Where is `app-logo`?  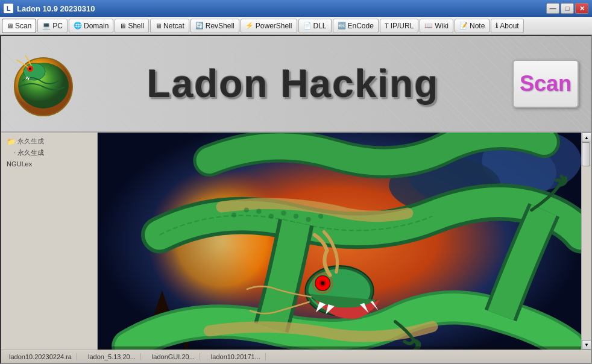 app-logo is located at coordinates (43, 84).